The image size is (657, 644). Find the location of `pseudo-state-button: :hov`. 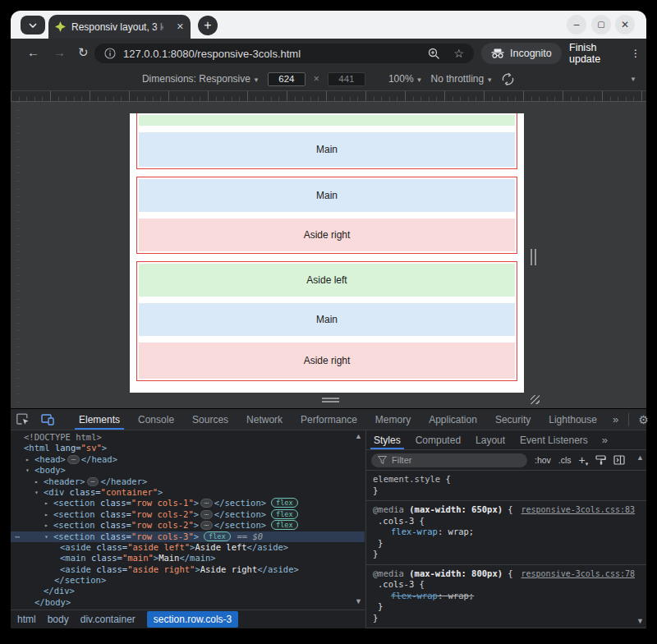

pseudo-state-button: :hov is located at coordinates (543, 460).